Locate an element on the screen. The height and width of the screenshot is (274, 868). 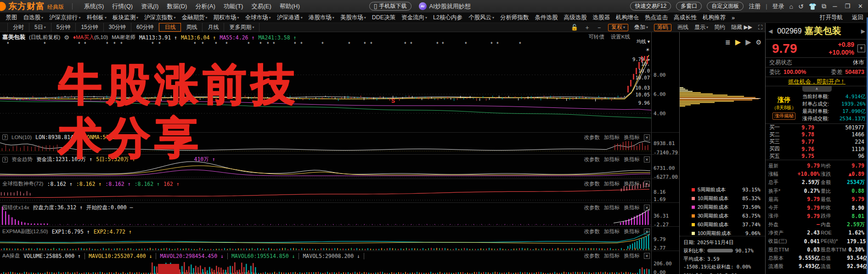
nav-item-板块监测: 板块监测▾ is located at coordinates (126, 17).